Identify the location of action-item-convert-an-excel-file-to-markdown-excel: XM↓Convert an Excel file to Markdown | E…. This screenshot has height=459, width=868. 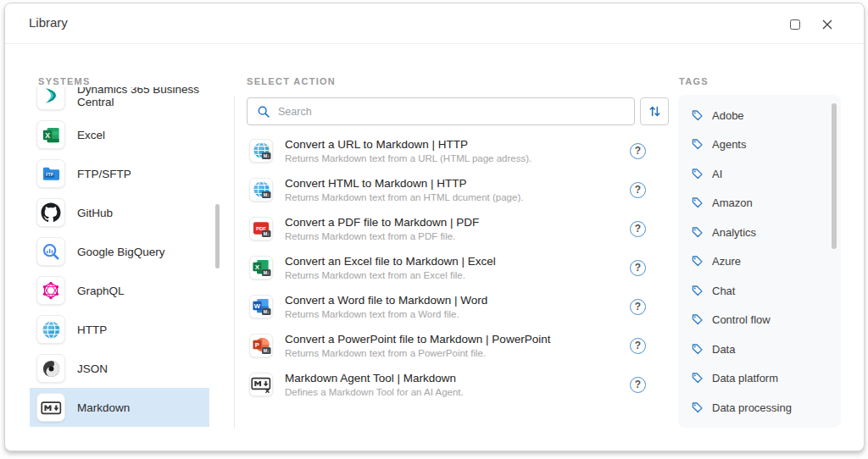
(448, 268).